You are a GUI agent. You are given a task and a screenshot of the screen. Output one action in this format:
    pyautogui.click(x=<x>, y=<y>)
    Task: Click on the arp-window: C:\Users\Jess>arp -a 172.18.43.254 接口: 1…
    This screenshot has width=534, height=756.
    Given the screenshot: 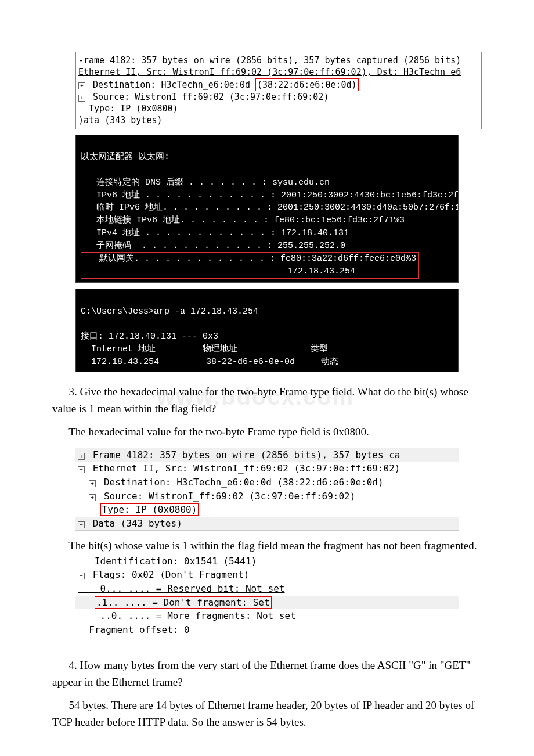 What is the action you would take?
    pyautogui.click(x=267, y=331)
    